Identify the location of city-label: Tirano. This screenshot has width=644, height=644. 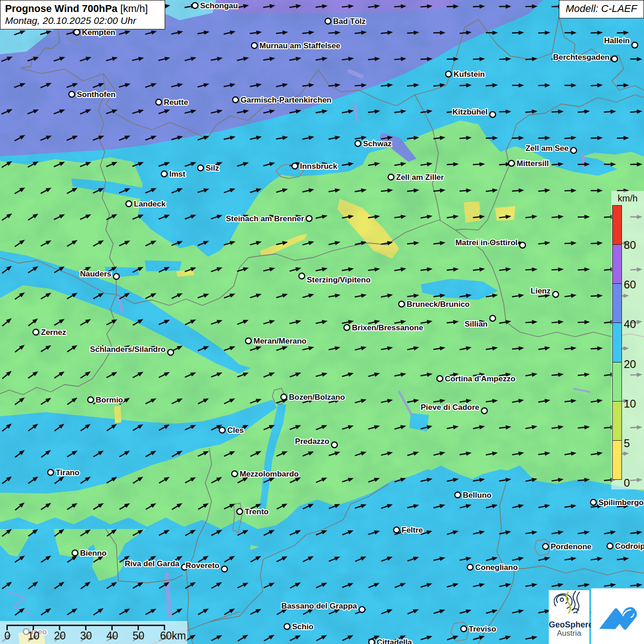
(68, 473).